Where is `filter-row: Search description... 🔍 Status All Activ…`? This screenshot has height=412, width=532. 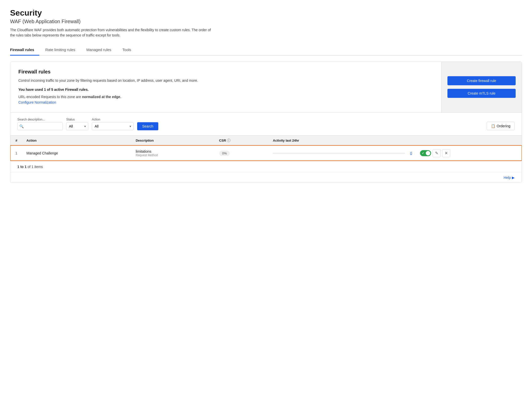
filter-row: Search description... 🔍 Status All Activ… is located at coordinates (266, 124).